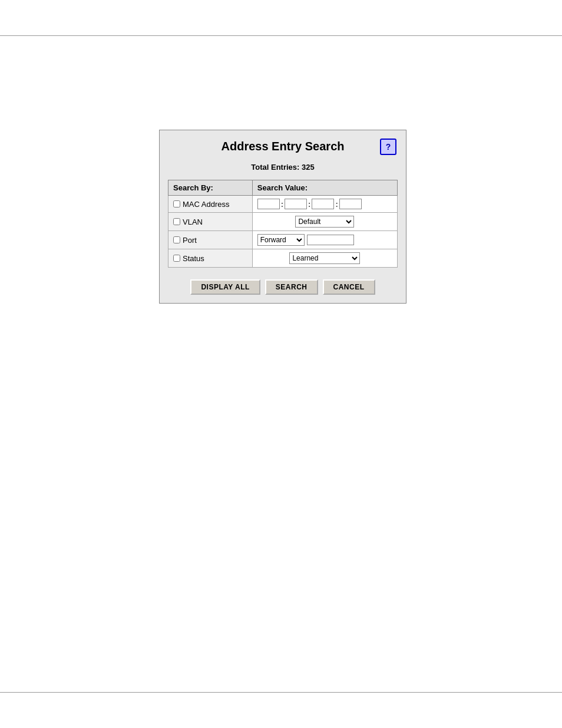 This screenshot has height=728, width=562. I want to click on col1-header: Search By:, so click(211, 188).